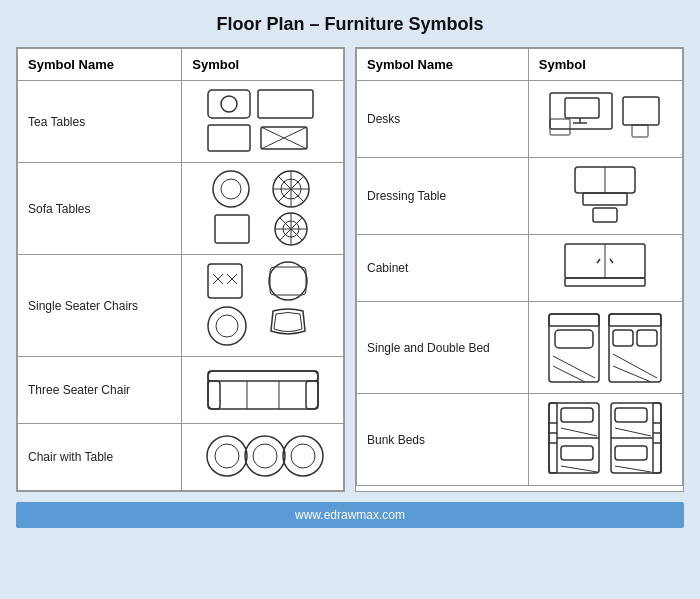 The image size is (700, 599). What do you see at coordinates (520, 268) in the screenshot?
I see `table-row: Cabinet` at bounding box center [520, 268].